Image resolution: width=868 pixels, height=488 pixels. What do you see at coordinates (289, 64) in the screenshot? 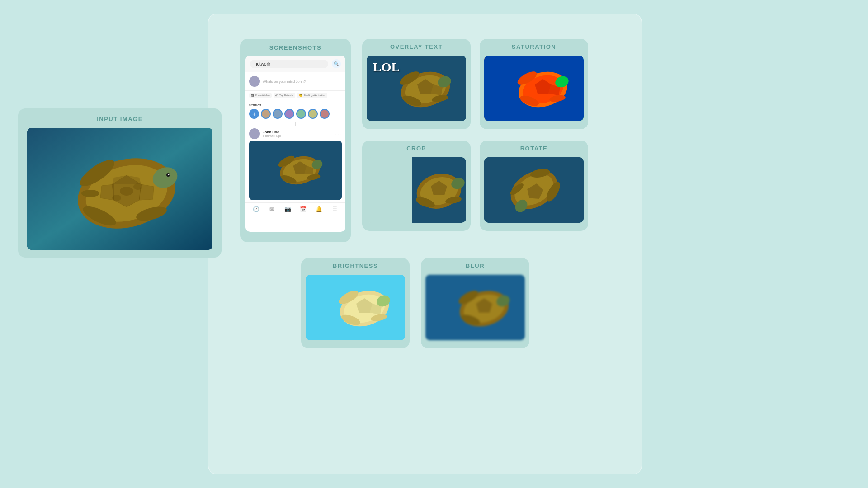
I see `network-label: network` at bounding box center [289, 64].